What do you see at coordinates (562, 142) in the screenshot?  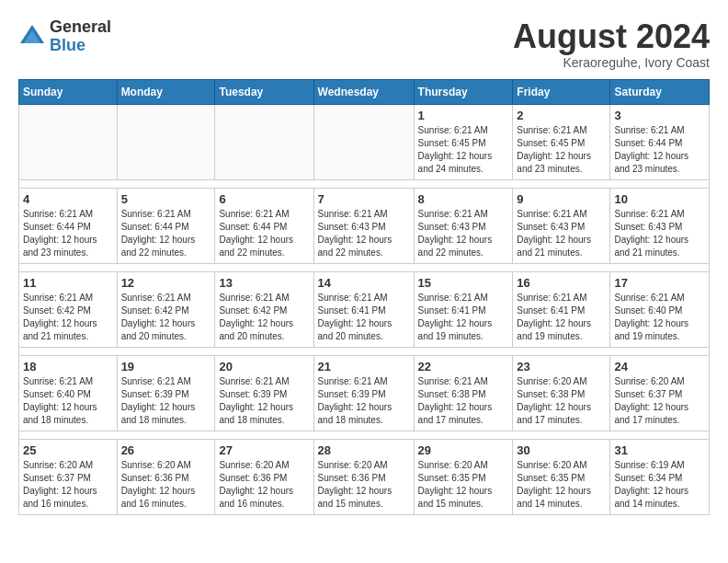 I see `calendar-cell: 2Sunrise: 6:21 AM Sunset: 6:45 PM Daylig…` at bounding box center [562, 142].